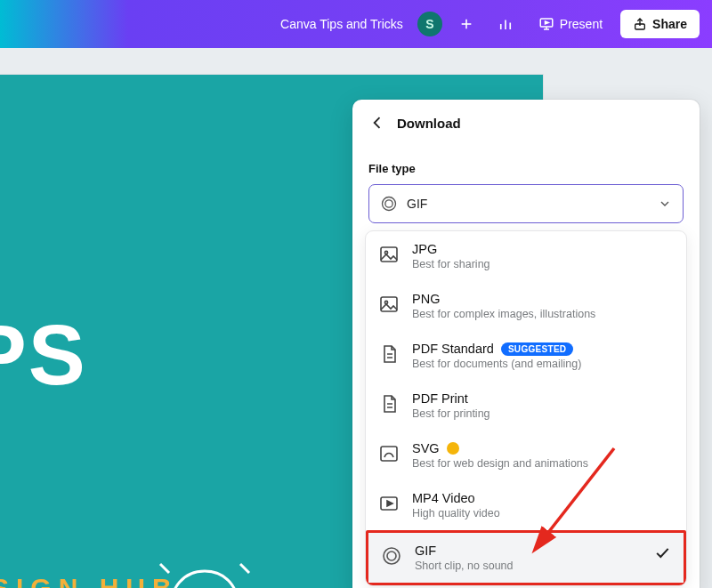  Describe the element at coordinates (570, 24) in the screenshot. I see `present-button: Present` at that location.